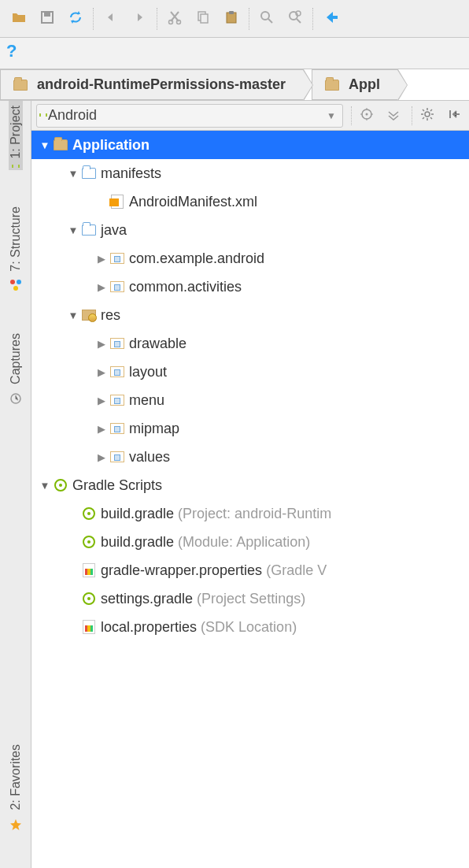 This screenshot has height=868, width=469. Describe the element at coordinates (152, 85) in the screenshot. I see `breadcrumb-item: android-RuntimePermissions-master` at that location.